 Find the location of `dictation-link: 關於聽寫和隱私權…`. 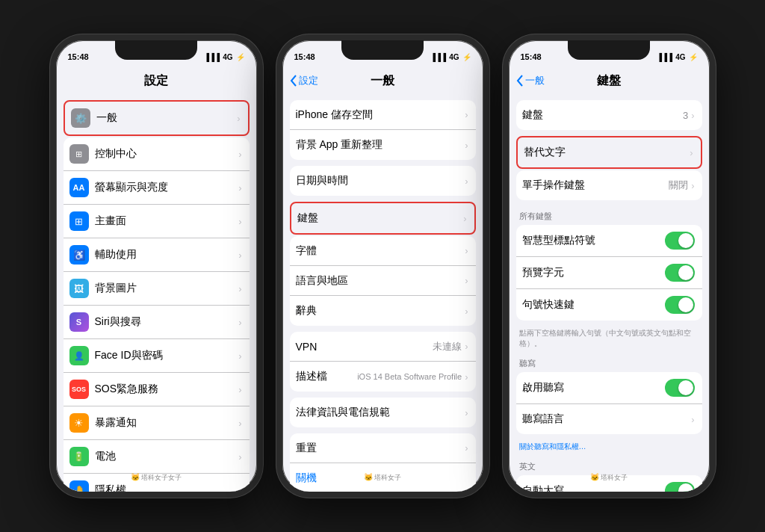

dictation-link: 關於聽寫和隱私權… is located at coordinates (610, 448).